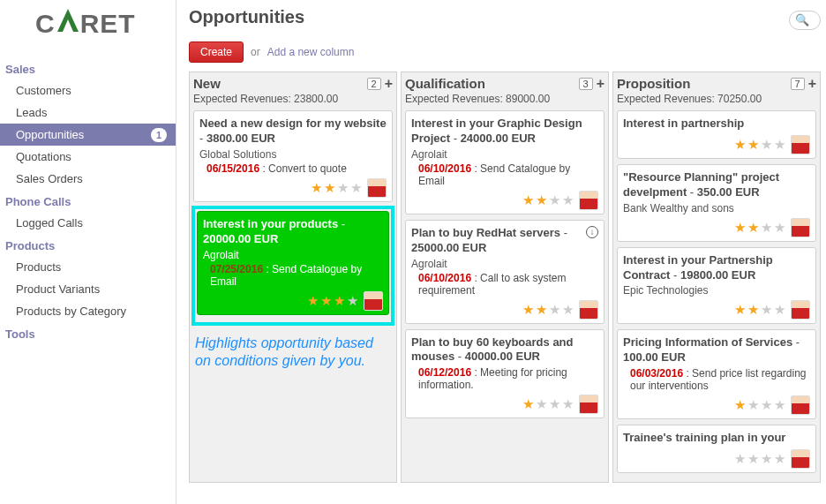  What do you see at coordinates (505, 101) in the screenshot?
I see `column-subtitle: Expected Revenues: 89000.00` at bounding box center [505, 101].